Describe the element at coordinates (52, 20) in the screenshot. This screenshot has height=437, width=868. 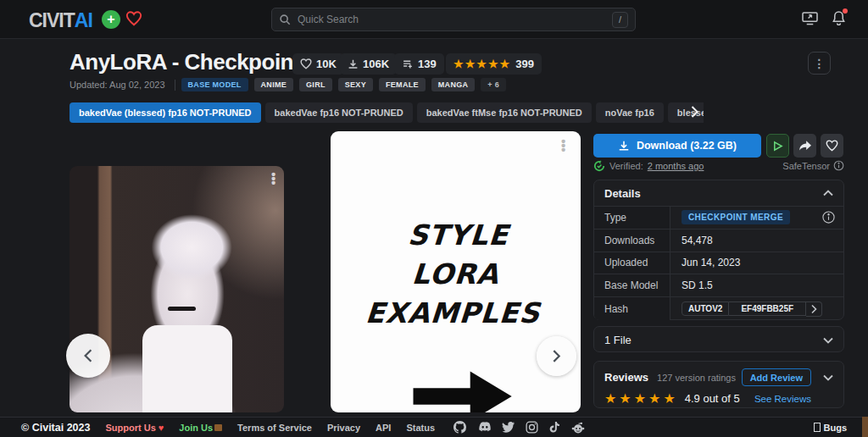
I see `logo-civit-text: CIVIT` at that location.